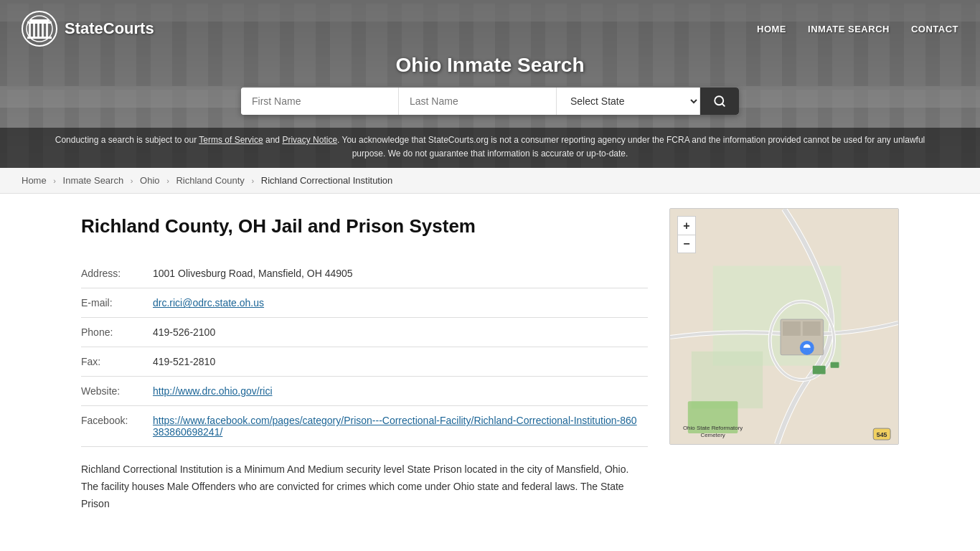 The height and width of the screenshot is (551, 980). Describe the element at coordinates (39, 29) in the screenshot. I see `logo-icon` at that location.